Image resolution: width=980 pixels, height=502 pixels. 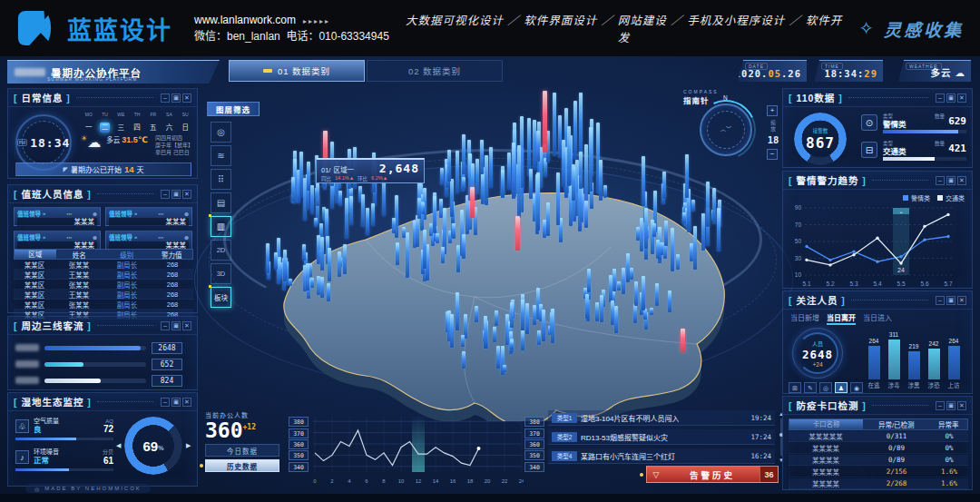 What do you see at coordinates (221, 203) in the screenshot?
I see `layer-building-icon-button: ▤` at bounding box center [221, 203].